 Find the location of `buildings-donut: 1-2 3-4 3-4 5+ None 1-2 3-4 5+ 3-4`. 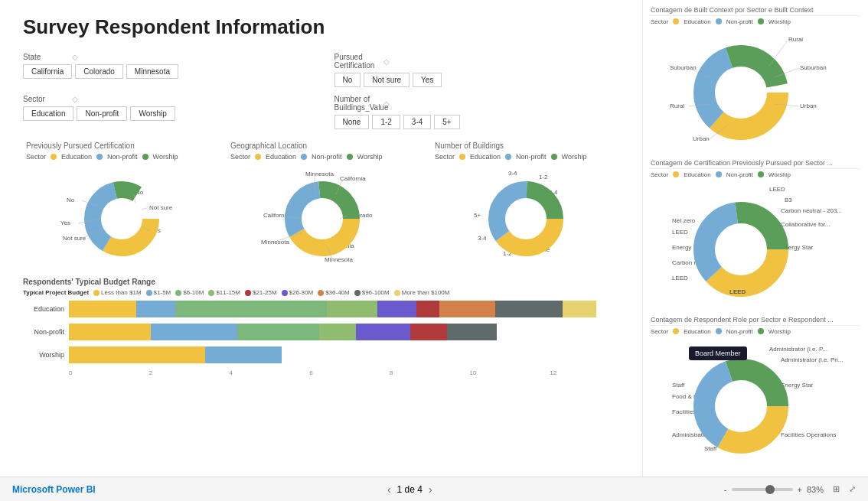

buildings-donut: 1-2 3-4 3-4 5+ None 1-2 3-4 5+ 3-4 is located at coordinates (531, 216).